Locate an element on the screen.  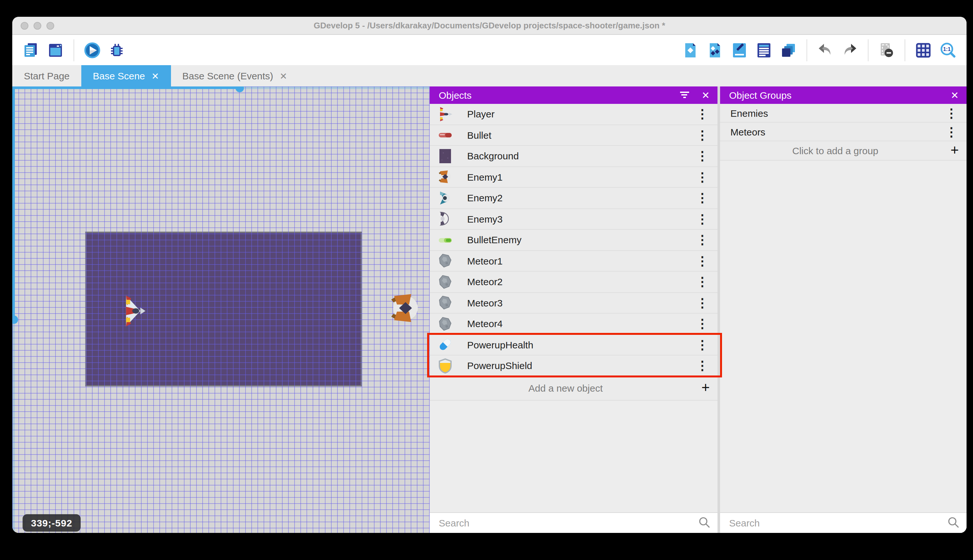
object-label: Player is located at coordinates (581, 114).